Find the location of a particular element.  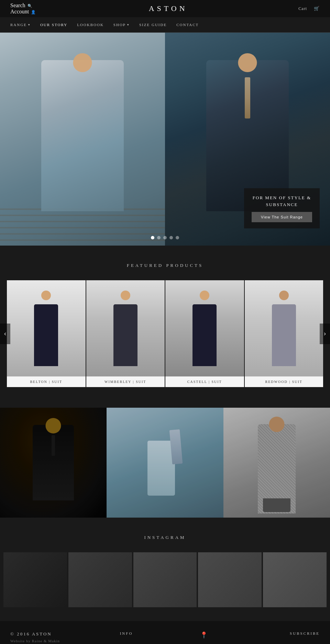

footer-sub: Website by Raine & Makin is located at coordinates (49, 641).